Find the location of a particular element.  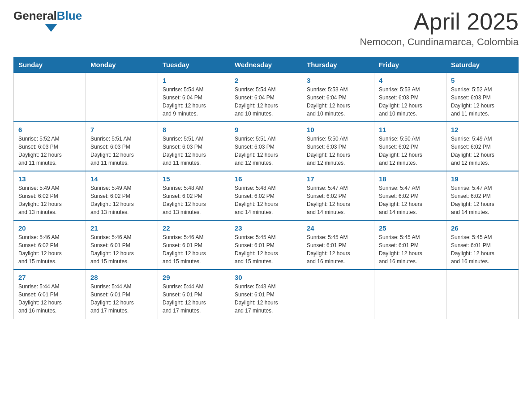

day-number: 29 is located at coordinates (194, 278).